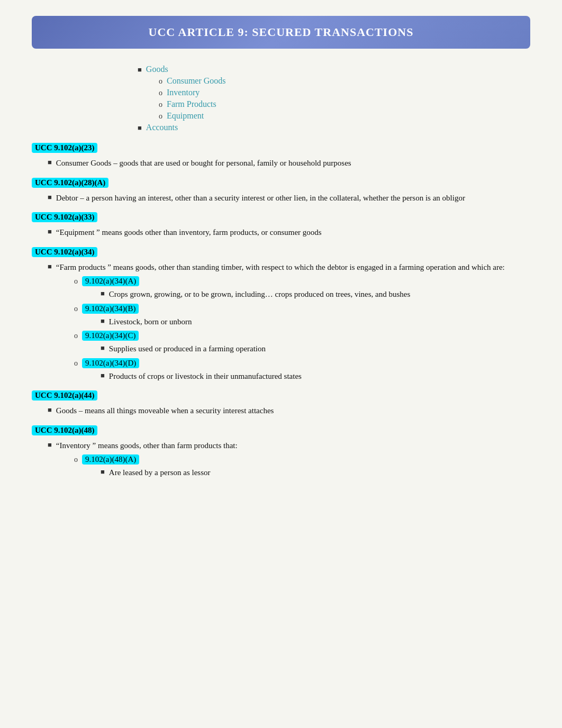 The height and width of the screenshot is (728, 562). What do you see at coordinates (76, 336) in the screenshot?
I see `sub-o-34c: o` at bounding box center [76, 336].